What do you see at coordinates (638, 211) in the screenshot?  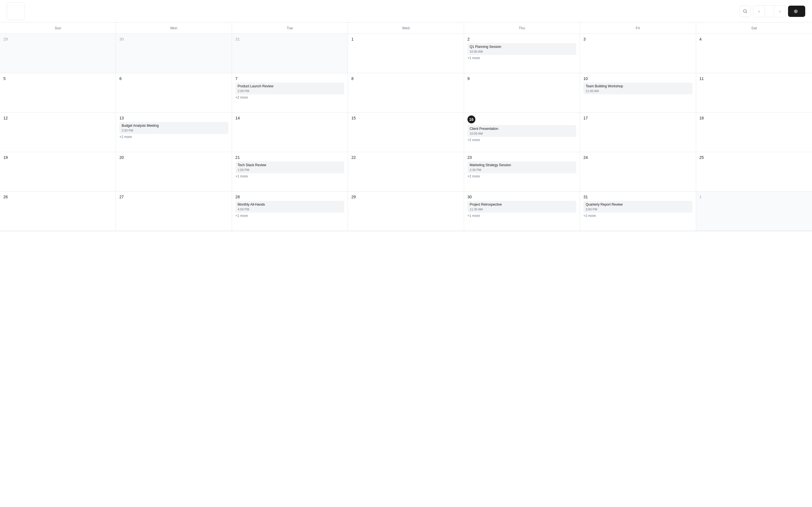 I see `calendar-cell: 31Quarterly Report Review3:00 PM+2 more` at bounding box center [638, 211].